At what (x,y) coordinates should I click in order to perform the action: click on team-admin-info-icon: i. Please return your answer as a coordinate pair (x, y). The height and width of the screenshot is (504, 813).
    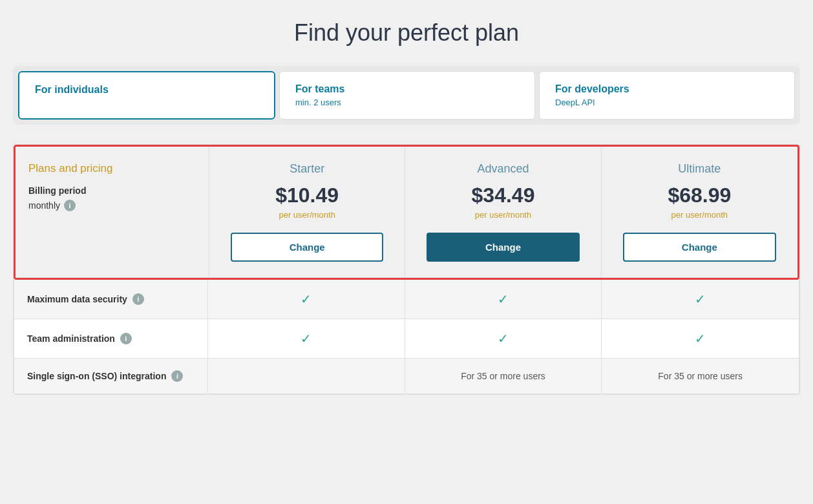
    Looking at the image, I should click on (126, 339).